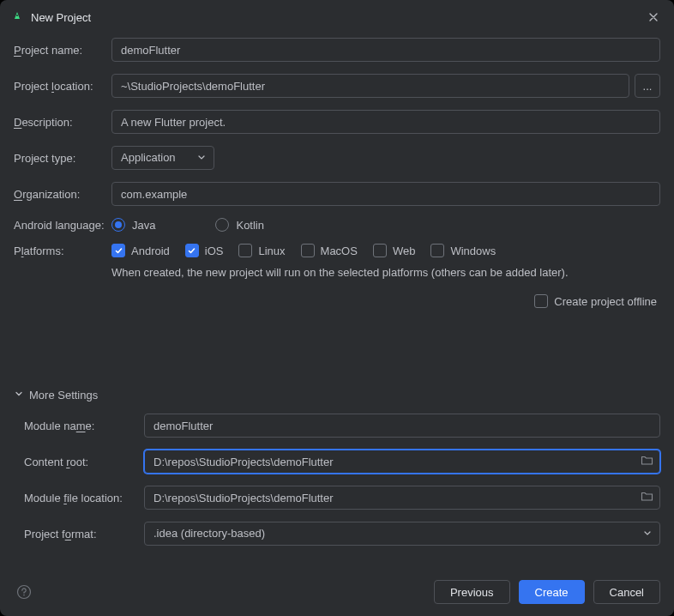  I want to click on checkbox-label: Android, so click(151, 251).